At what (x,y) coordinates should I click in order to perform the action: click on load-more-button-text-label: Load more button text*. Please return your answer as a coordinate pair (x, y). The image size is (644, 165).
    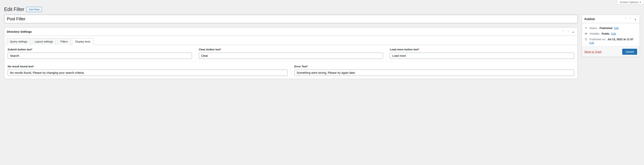
    Looking at the image, I should click on (482, 50).